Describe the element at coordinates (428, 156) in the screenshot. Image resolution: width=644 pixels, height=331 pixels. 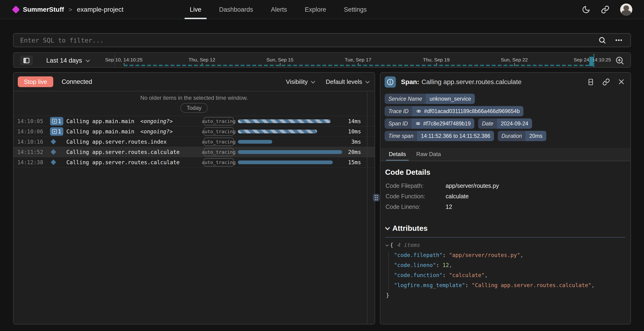
I see `tab-raw-data: Raw Data` at that location.